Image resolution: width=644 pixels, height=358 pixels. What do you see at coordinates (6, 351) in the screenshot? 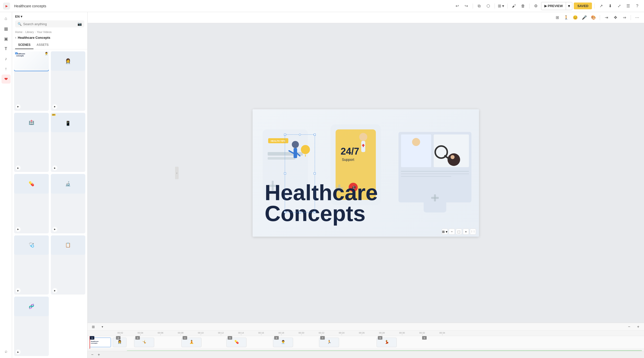
I see `sidebar-item-search: ⌕` at bounding box center [6, 351].